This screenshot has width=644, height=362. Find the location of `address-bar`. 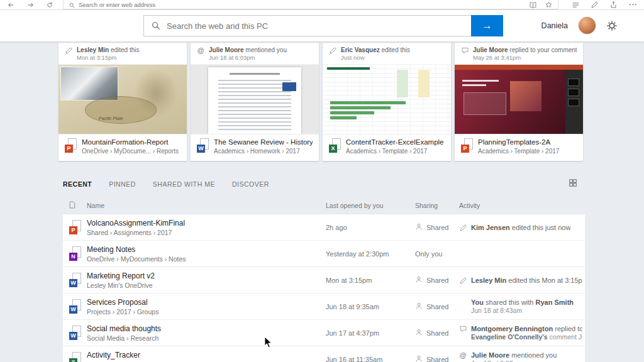

address-bar is located at coordinates (311, 5).